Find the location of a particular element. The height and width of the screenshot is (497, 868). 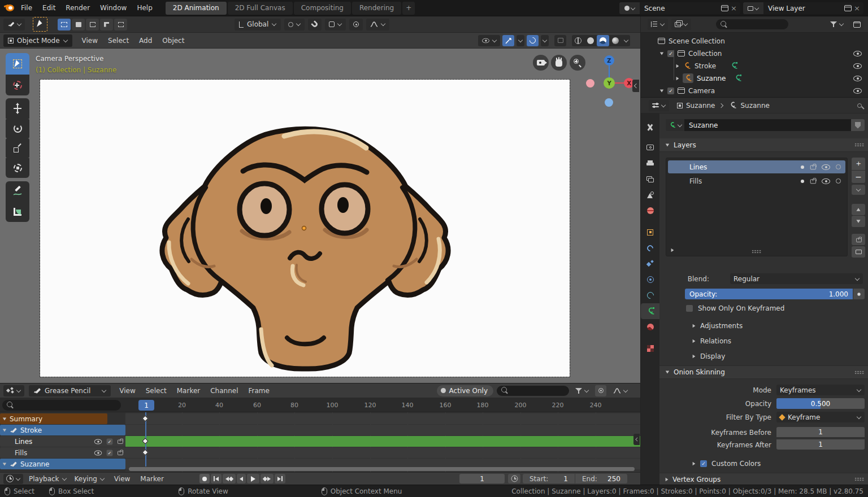

menu-render: Render is located at coordinates (78, 8).